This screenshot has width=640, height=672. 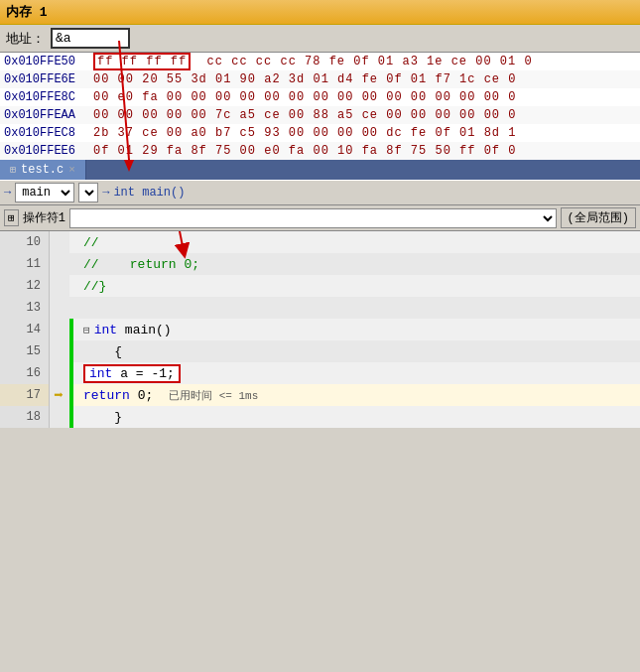 I want to click on line-number-15: 15, so click(x=25, y=351).